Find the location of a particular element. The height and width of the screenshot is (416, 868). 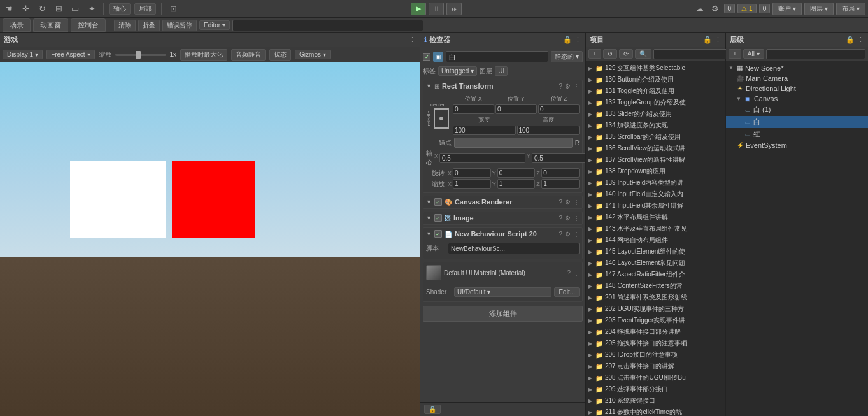

editor-dropdown: Editor ▾ is located at coordinates (215, 25).